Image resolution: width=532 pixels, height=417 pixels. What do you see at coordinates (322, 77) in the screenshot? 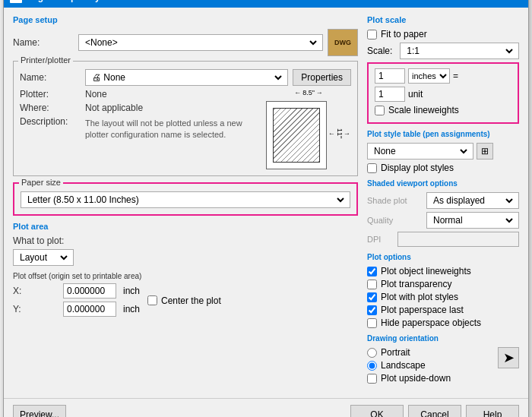
I see `properties-button: Properties` at bounding box center [322, 77].